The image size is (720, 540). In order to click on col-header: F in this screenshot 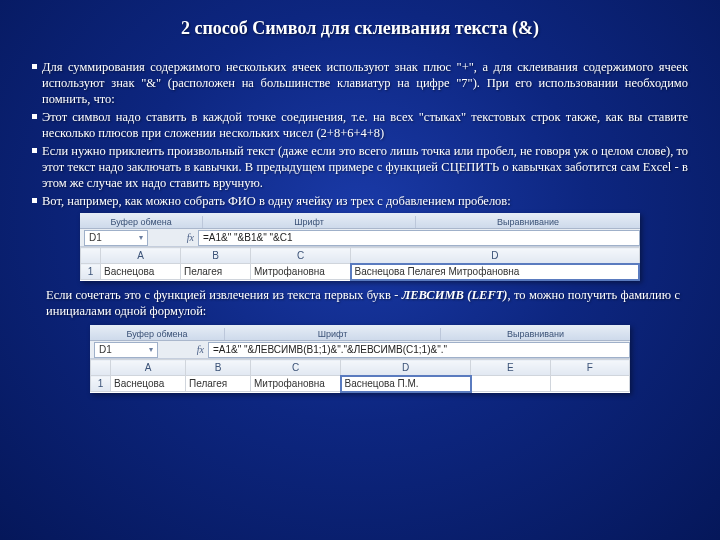, I will do `click(590, 368)`.